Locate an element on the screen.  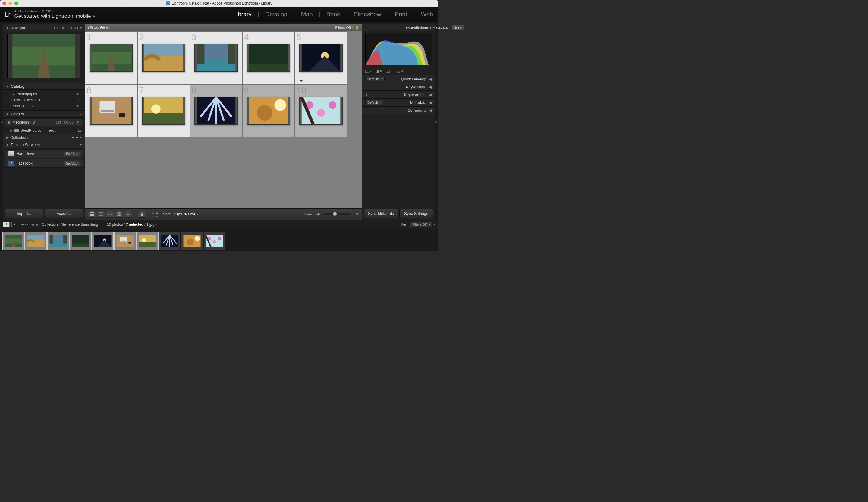
main-window-button: 1 is located at coordinates (6, 224).